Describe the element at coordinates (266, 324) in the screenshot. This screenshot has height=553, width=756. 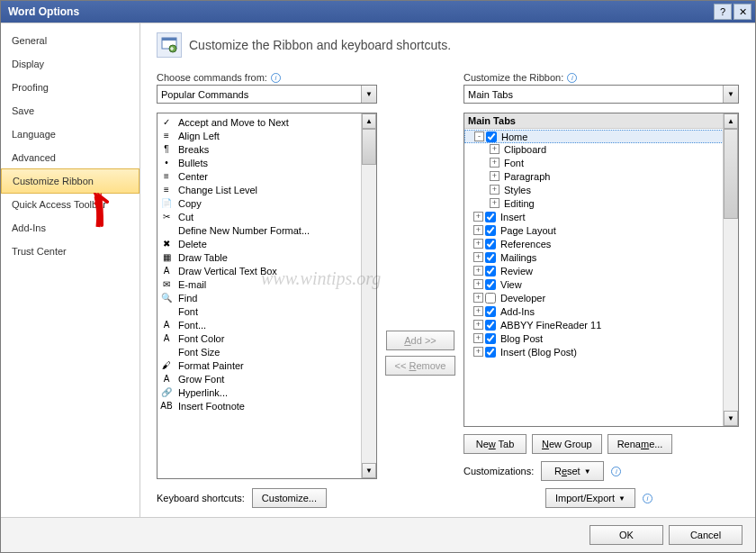
I see `command-item: AFont...` at that location.